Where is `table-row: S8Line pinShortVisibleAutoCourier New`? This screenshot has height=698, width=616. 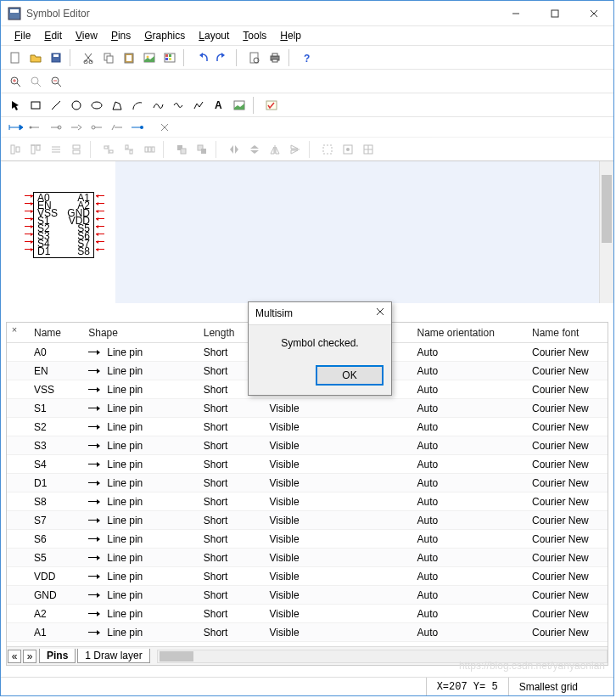
table-row: S8Line pinShortVisibleAutoCourier New is located at coordinates (307, 502).